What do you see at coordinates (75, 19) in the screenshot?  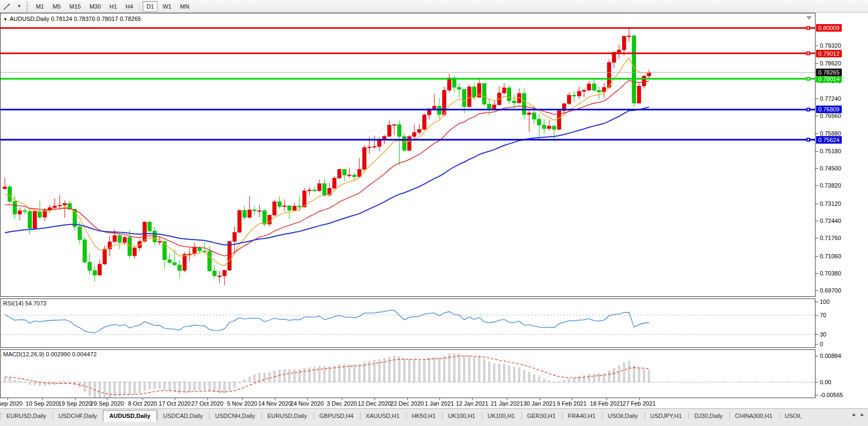 I see `chart-title-text: AUDUSD,Daily 0.78124 0.78370 0.78017 0.7…` at bounding box center [75, 19].